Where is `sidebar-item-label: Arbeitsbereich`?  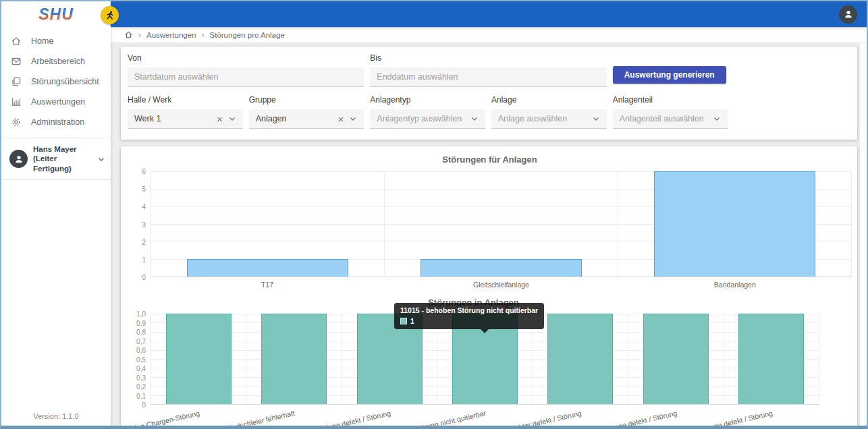
sidebar-item-label: Arbeitsbereich is located at coordinates (58, 61).